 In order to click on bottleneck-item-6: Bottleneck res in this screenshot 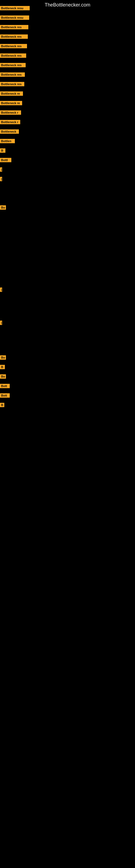, I will do `click(13, 56)`.